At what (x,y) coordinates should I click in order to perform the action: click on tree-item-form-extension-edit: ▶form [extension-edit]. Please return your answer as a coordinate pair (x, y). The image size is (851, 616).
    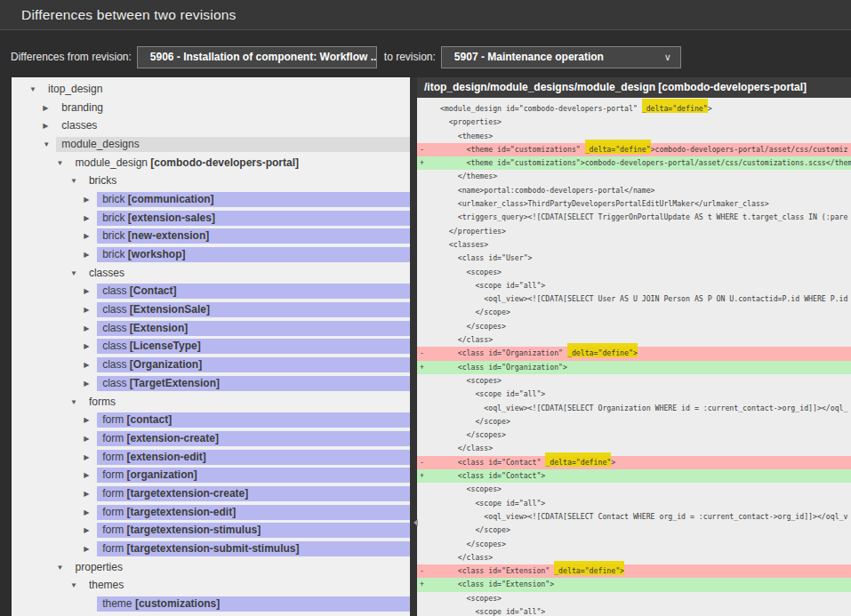
    Looking at the image, I should click on (211, 457).